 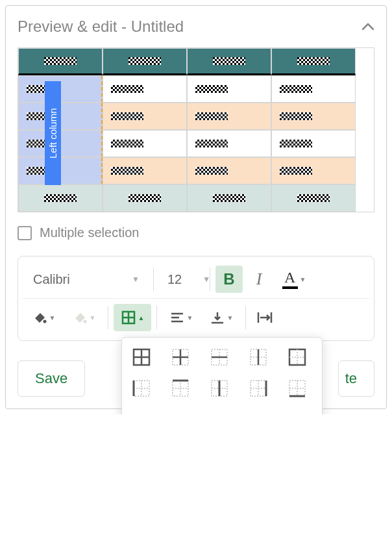 I want to click on border-top-icon, so click(x=180, y=388).